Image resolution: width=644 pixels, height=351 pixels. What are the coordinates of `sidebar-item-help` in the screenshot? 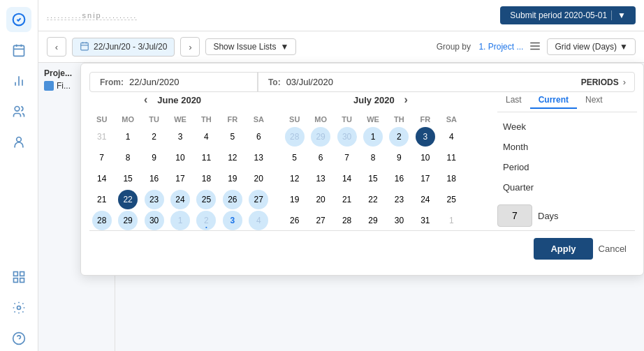 It's located at (19, 338).